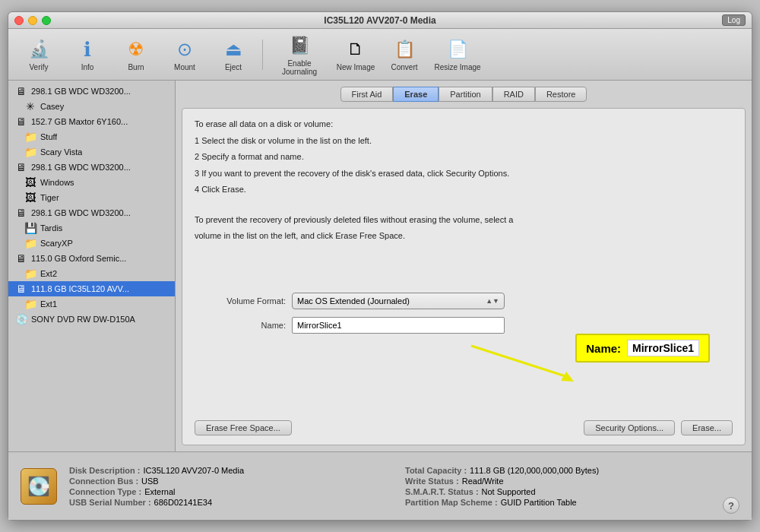  What do you see at coordinates (464, 374) in the screenshot?
I see `annotation-area: Name: MirrorSlice1` at bounding box center [464, 374].